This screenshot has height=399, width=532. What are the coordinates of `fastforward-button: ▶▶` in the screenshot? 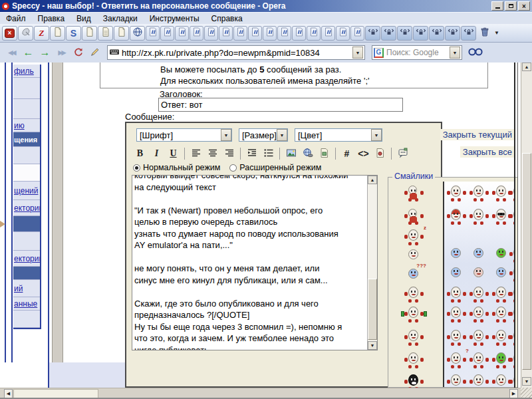 It's located at (61, 53).